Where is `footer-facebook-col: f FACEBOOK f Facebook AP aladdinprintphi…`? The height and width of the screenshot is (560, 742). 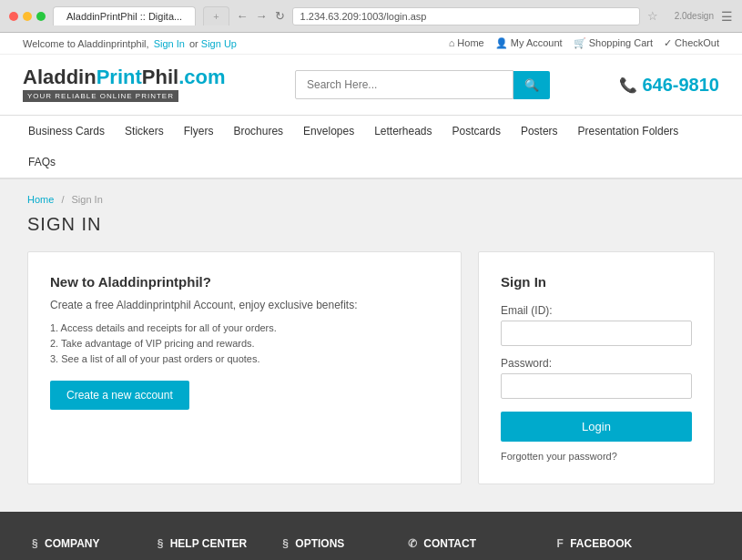 footer-facebook-col: f FACEBOOK f Facebook AP aladdinprintphi… is located at coordinates (634, 548).